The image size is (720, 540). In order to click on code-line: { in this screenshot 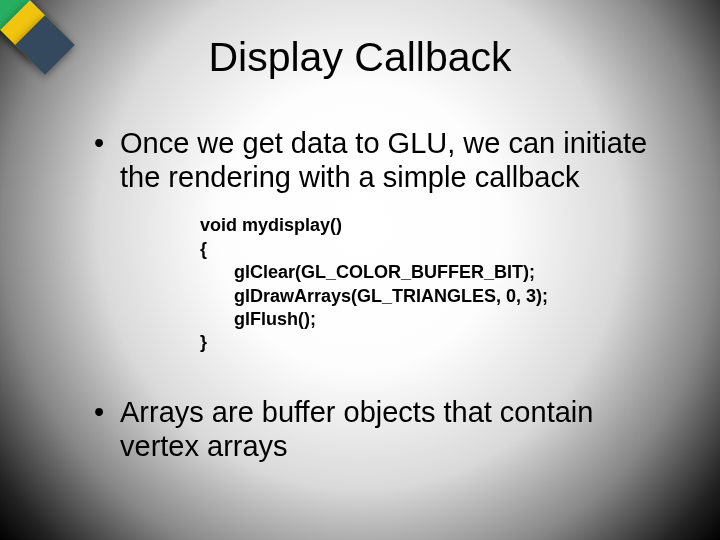, I will do `click(440, 250)`.